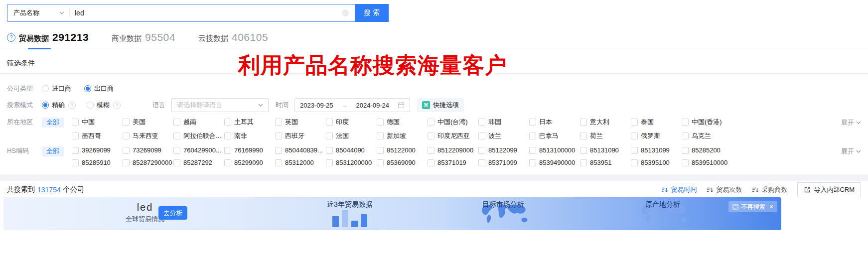  Describe the element at coordinates (504, 122) in the screenshot. I see `region-option: 韩国` at that location.